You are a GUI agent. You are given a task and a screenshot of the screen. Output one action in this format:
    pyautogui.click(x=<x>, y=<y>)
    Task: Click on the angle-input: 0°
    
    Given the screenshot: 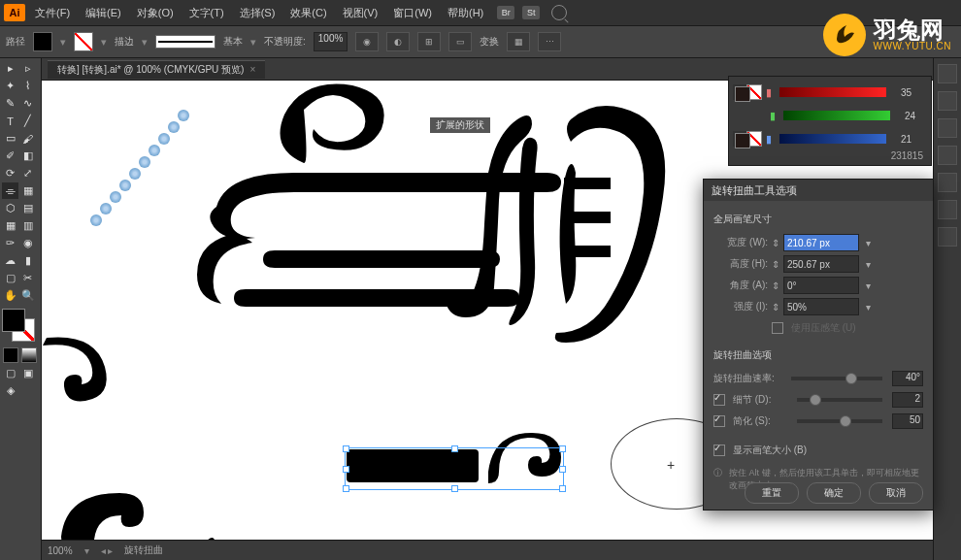 What is the action you would take?
    pyautogui.click(x=821, y=285)
    